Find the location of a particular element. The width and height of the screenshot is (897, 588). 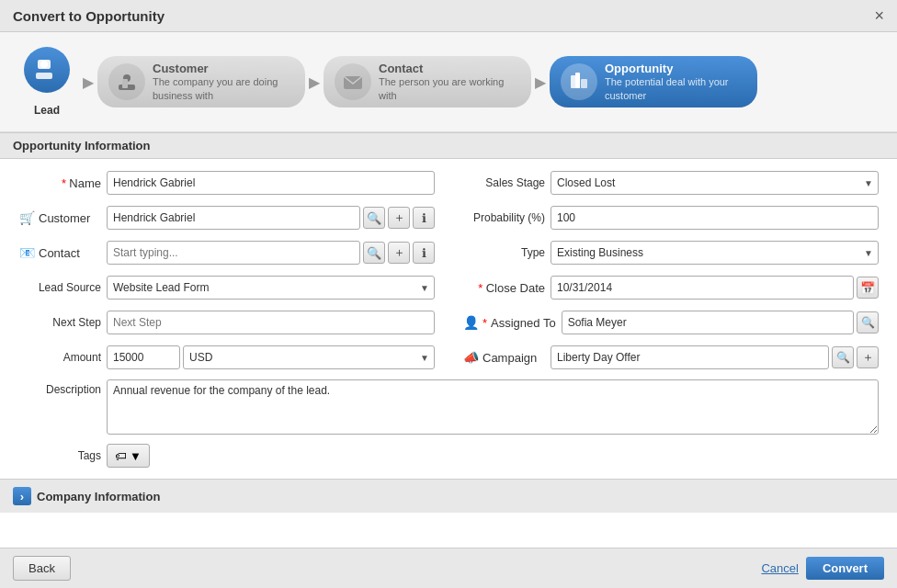

probability-row: Probability (%) is located at coordinates (671, 218).